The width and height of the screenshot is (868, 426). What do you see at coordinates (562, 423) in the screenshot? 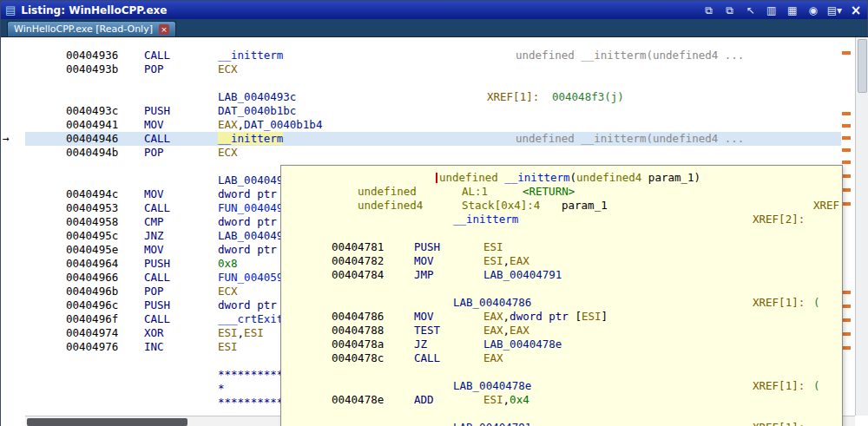
I see `popup-row: LAB_00404791XREF[1]:` at bounding box center [562, 423].